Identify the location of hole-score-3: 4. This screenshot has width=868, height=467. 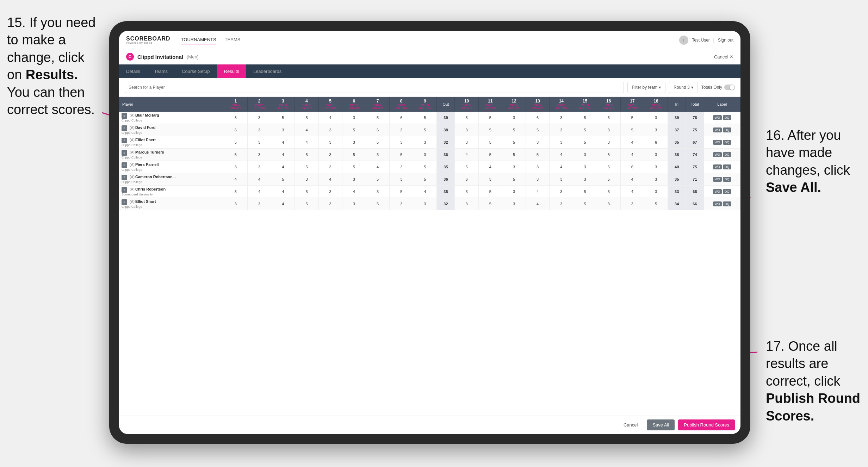
(283, 142).